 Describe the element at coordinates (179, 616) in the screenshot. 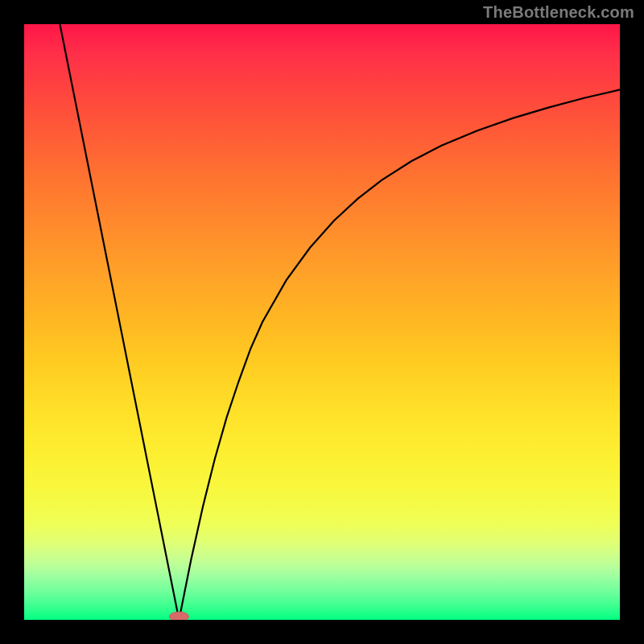

I see `minimum-marker` at that location.